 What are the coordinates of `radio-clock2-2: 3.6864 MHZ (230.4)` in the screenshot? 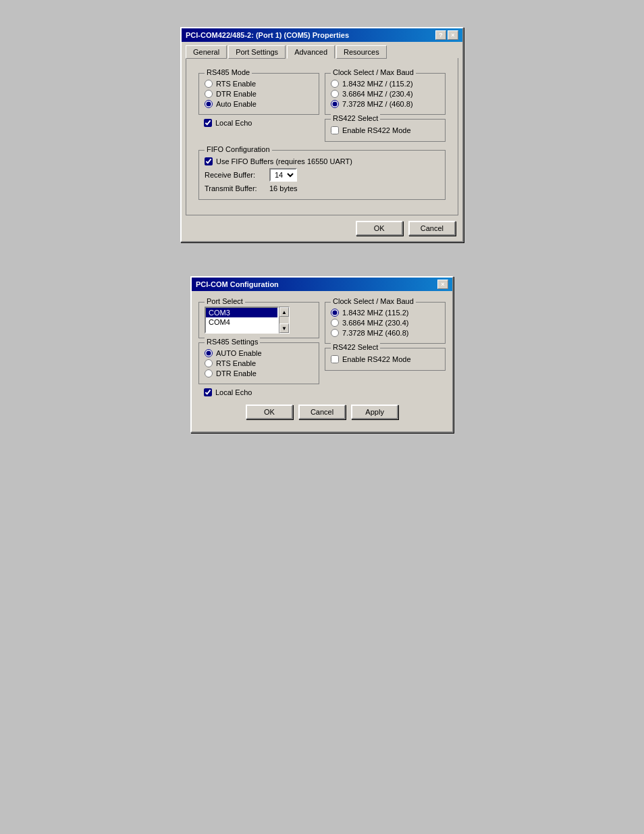 It's located at (385, 323).